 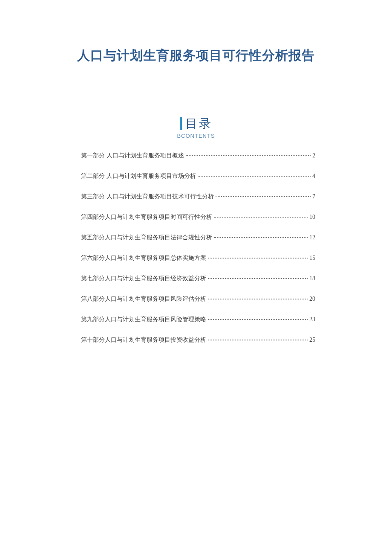 What do you see at coordinates (181, 124) in the screenshot?
I see `toc-bar-icon` at bounding box center [181, 124].